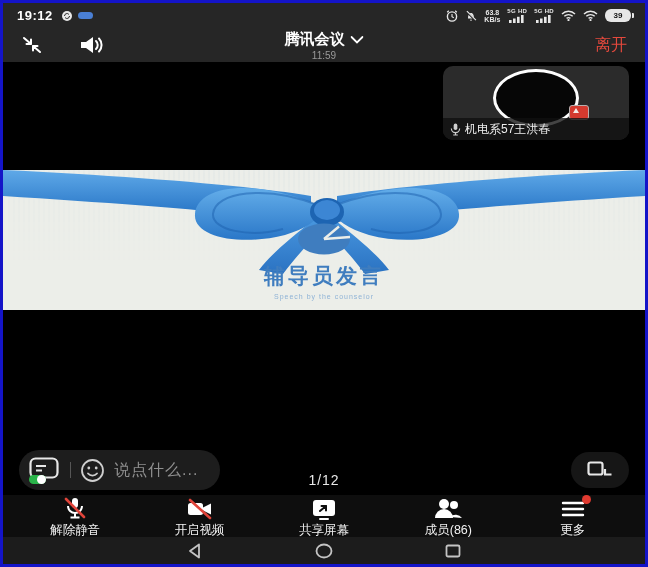 The image size is (648, 567). What do you see at coordinates (517, 16) in the screenshot?
I see `signal-sim1: 5G HD` at bounding box center [517, 16].